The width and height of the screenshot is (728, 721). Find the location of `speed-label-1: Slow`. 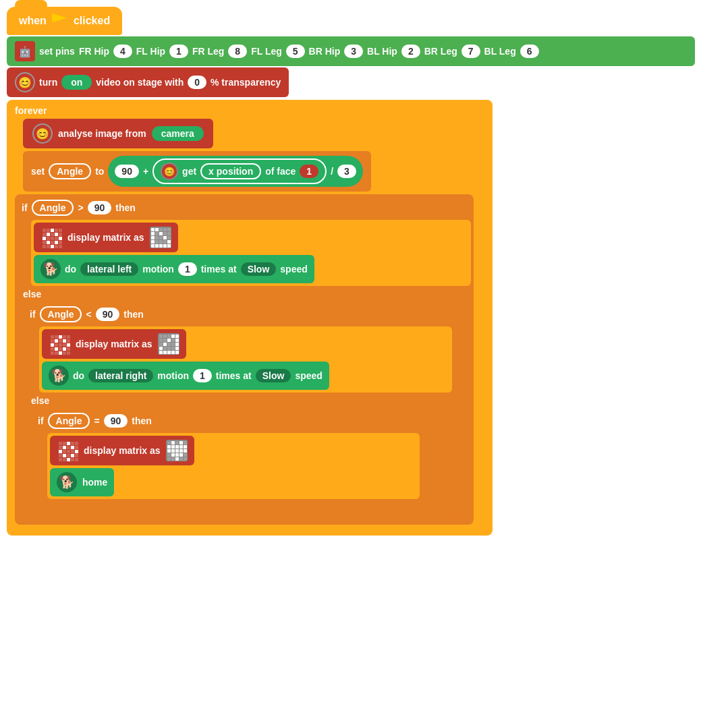

speed-label-1: Slow is located at coordinates (259, 269).